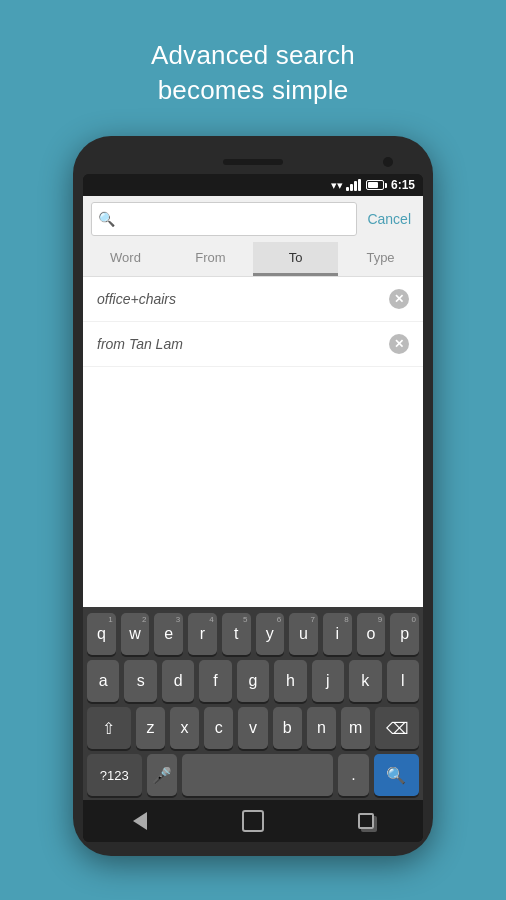 Image resolution: width=506 pixels, height=900 pixels. What do you see at coordinates (397, 728) in the screenshot?
I see `key-backspace: ⌫` at bounding box center [397, 728].